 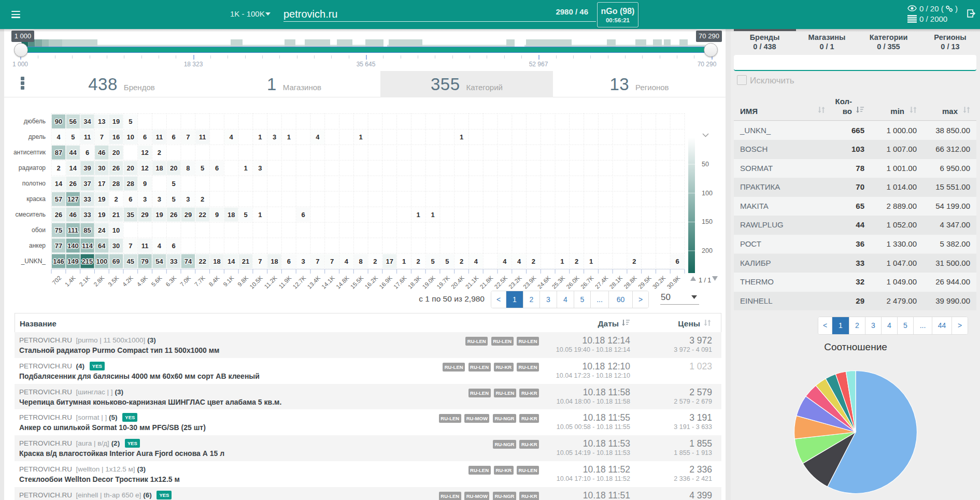 I want to click on svg-text: 149, so click(x=73, y=261).